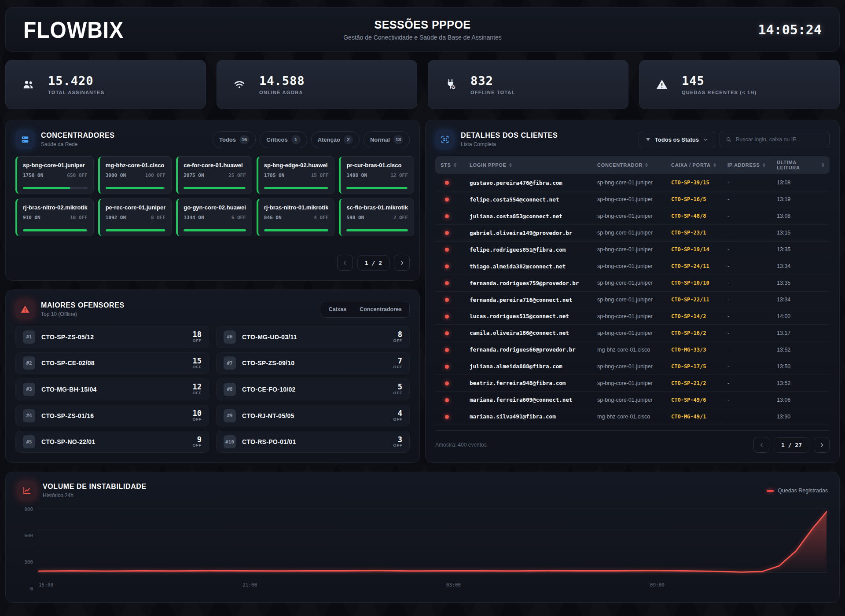 Image resolution: width=845 pixels, height=616 pixels. Describe the element at coordinates (296, 217) in the screenshot. I see `concentrator-card: rj-bras-nitro-01.mikrotik 846 ON 4 OFF` at that location.